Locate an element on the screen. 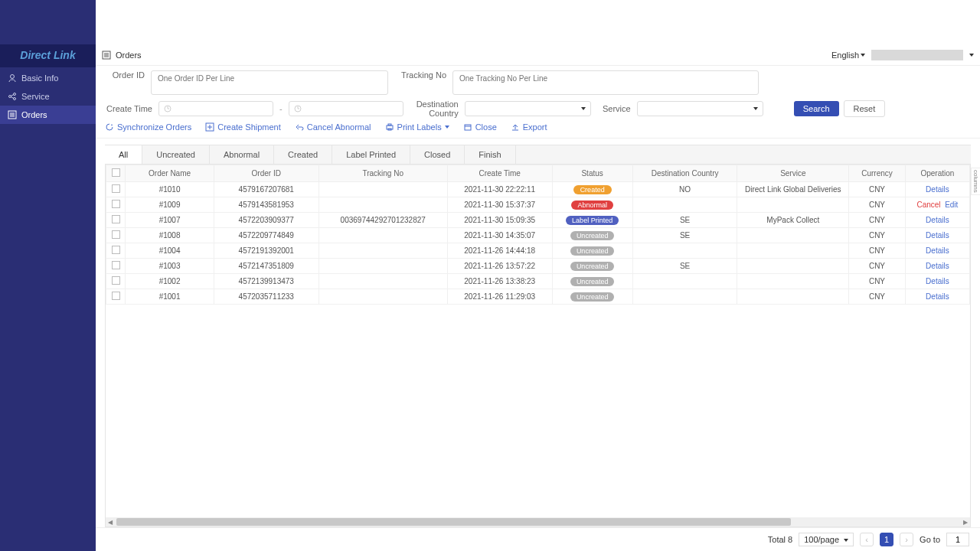  create-time-to is located at coordinates (346, 109).